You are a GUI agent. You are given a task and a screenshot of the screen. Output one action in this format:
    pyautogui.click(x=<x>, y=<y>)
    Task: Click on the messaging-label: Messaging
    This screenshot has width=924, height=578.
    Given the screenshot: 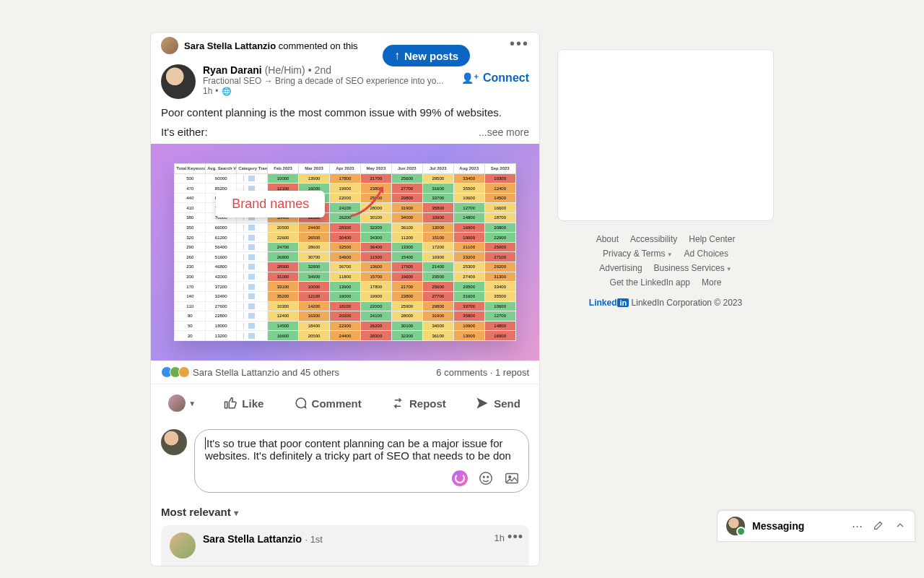 What is the action you would take?
    pyautogui.click(x=798, y=526)
    